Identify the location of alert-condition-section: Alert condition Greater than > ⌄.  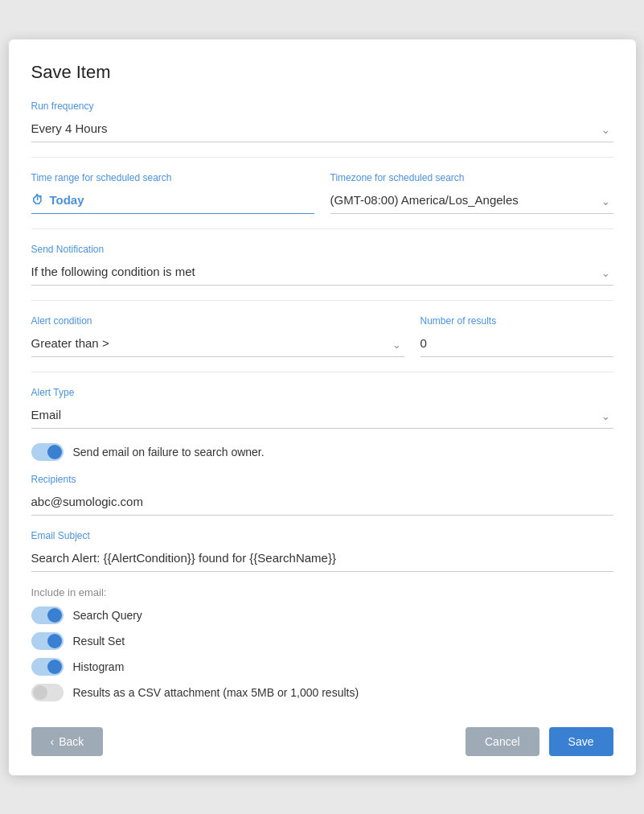
(218, 336).